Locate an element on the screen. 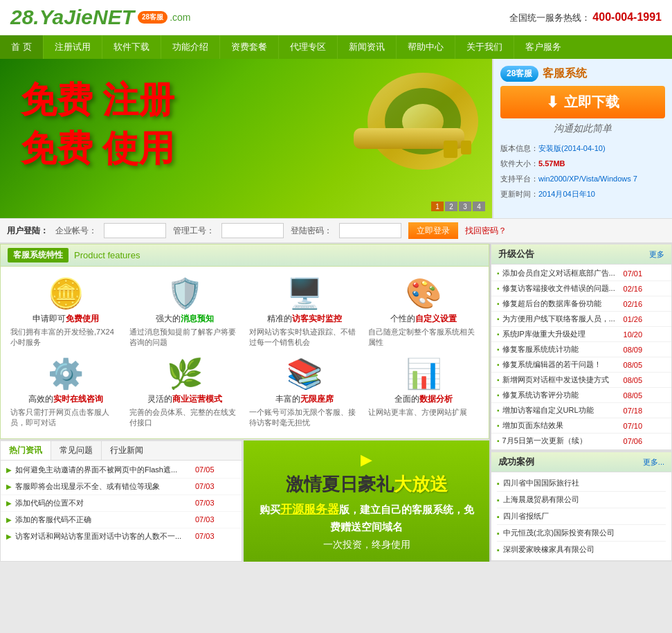  nav-item-news: 新闻资讯 is located at coordinates (367, 47).